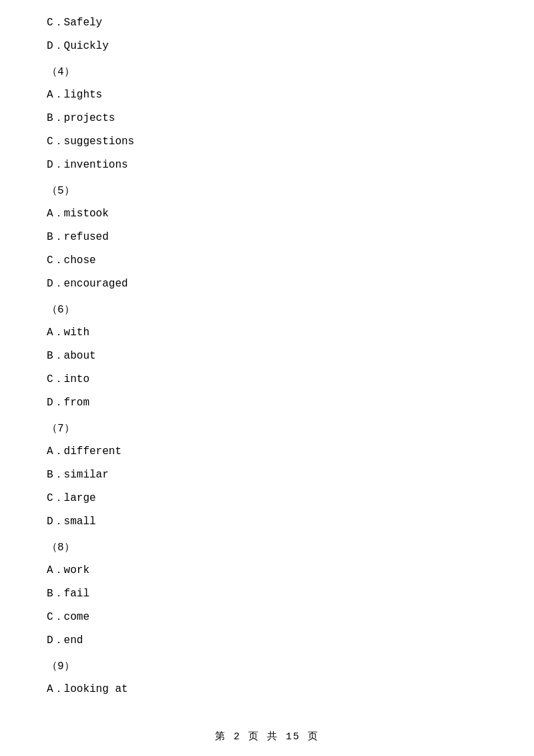  Describe the element at coordinates (267, 214) in the screenshot. I see `option-a5: A．mistook` at that location.